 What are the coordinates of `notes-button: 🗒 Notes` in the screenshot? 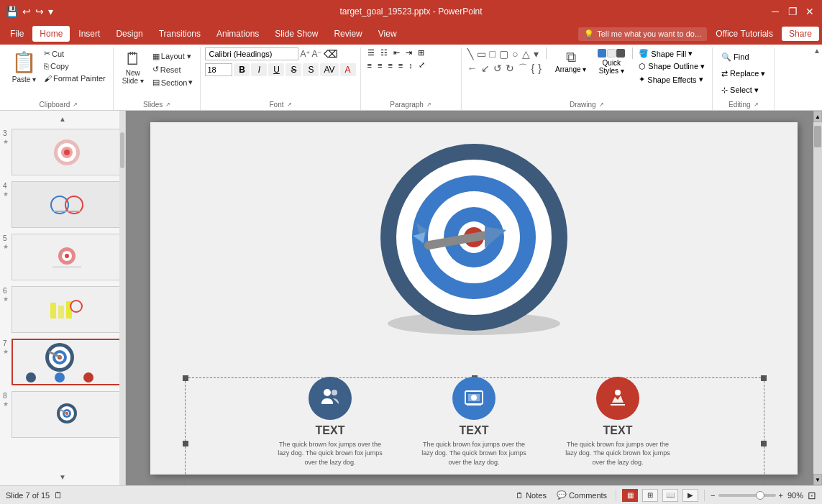 It's located at (531, 495).